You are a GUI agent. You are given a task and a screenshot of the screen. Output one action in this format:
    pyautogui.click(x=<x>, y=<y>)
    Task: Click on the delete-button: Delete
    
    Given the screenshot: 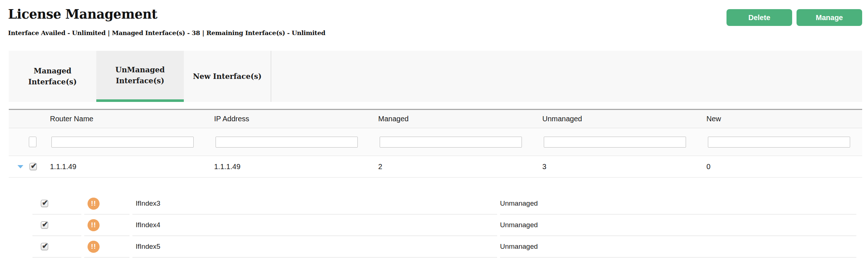 What is the action you would take?
    pyautogui.click(x=759, y=18)
    